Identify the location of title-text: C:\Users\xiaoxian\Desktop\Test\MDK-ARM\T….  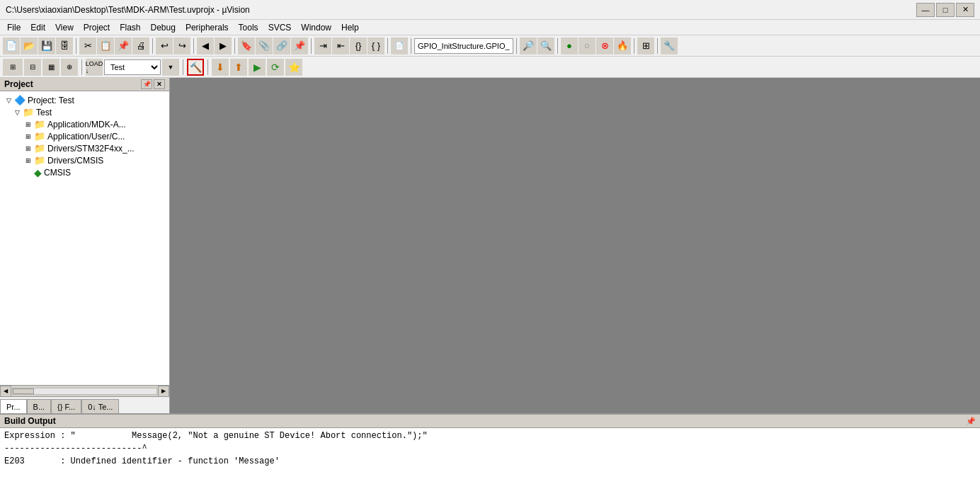
(127, 10).